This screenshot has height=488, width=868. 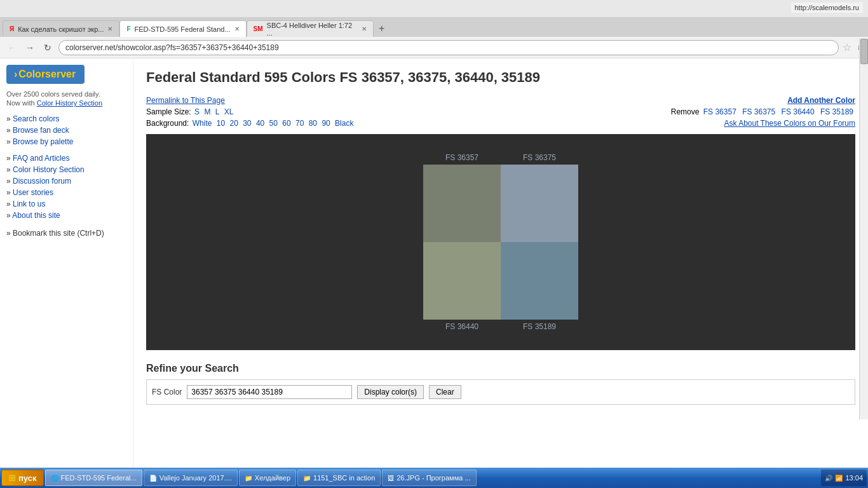 What do you see at coordinates (15, 74) in the screenshot?
I see `logo-prefix: ›` at bounding box center [15, 74].